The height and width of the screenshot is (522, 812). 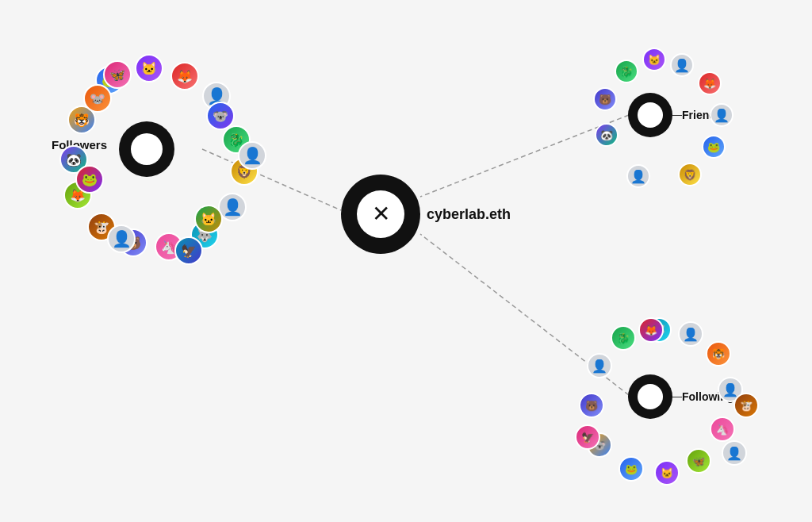 I want to click on center-inner: ✕, so click(x=381, y=214).